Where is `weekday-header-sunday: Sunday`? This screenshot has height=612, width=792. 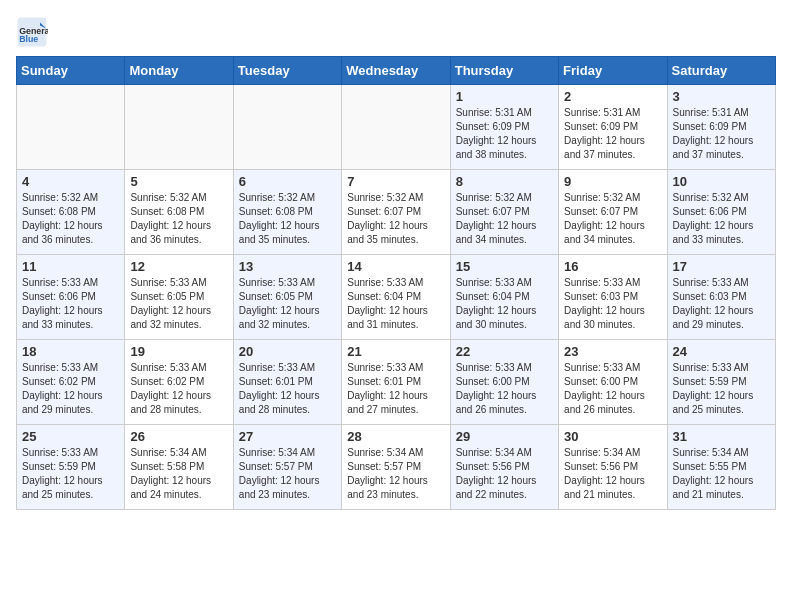 weekday-header-sunday: Sunday is located at coordinates (71, 71).